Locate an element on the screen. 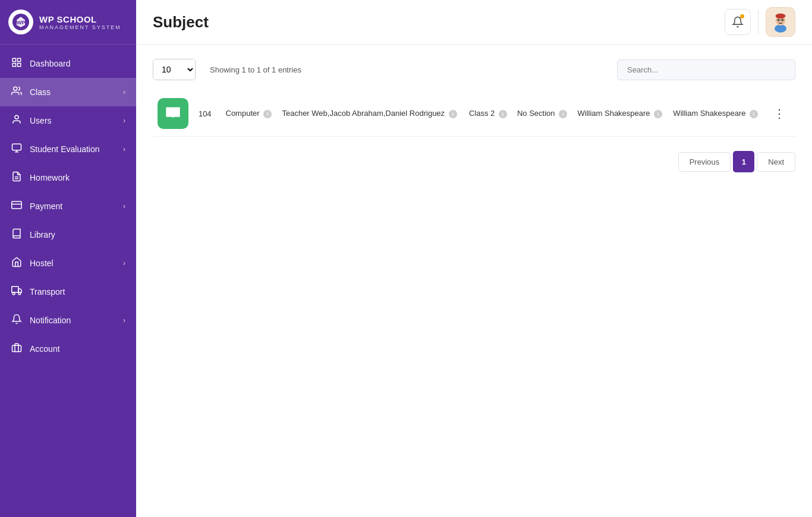  logo-icon: WP is located at coordinates (21, 22).